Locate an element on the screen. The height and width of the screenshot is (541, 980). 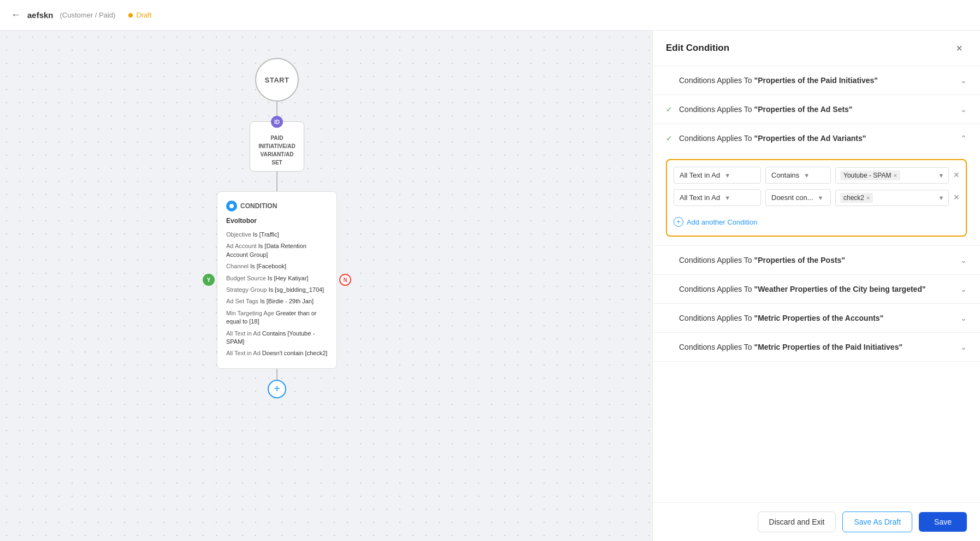
accordion-label-metric-paid: Conditions Applies To "Metric Properties… is located at coordinates (817, 347).